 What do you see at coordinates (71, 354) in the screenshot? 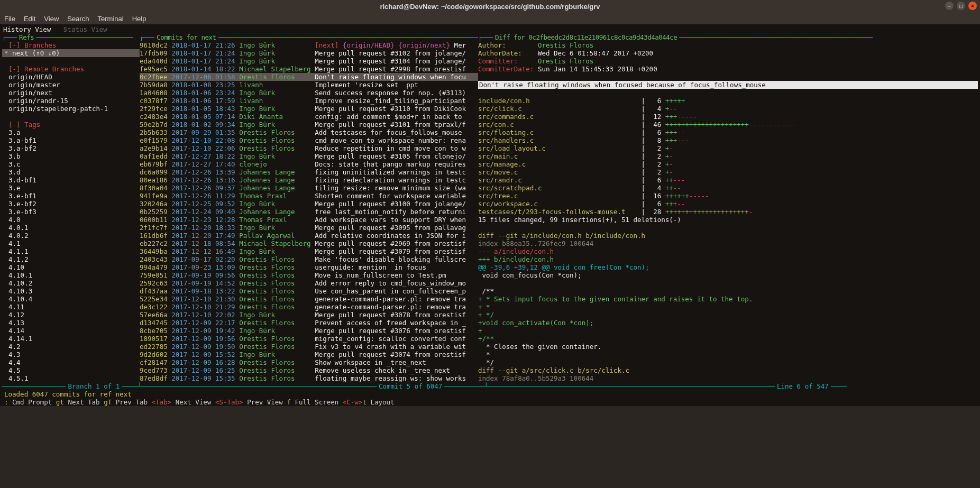
I see `ref-tag: 4.3` at bounding box center [71, 354].